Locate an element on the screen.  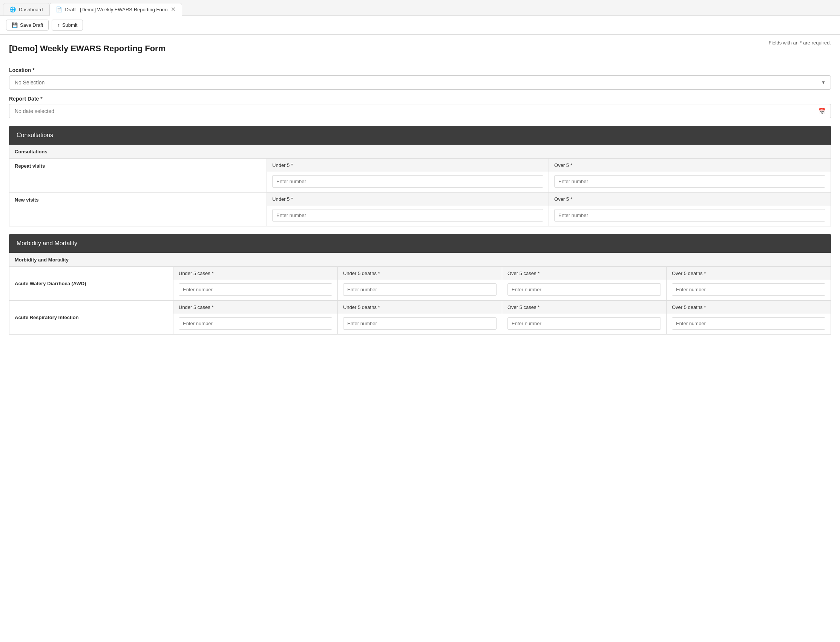
consultations-table: Consultations Repeat visits Under 5 * Ov… is located at coordinates (420, 186).